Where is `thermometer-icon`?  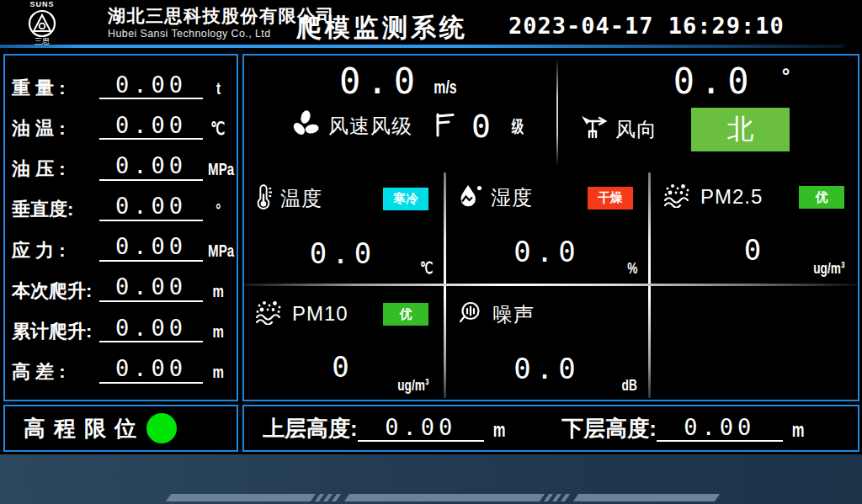 thermometer-icon is located at coordinates (263, 199).